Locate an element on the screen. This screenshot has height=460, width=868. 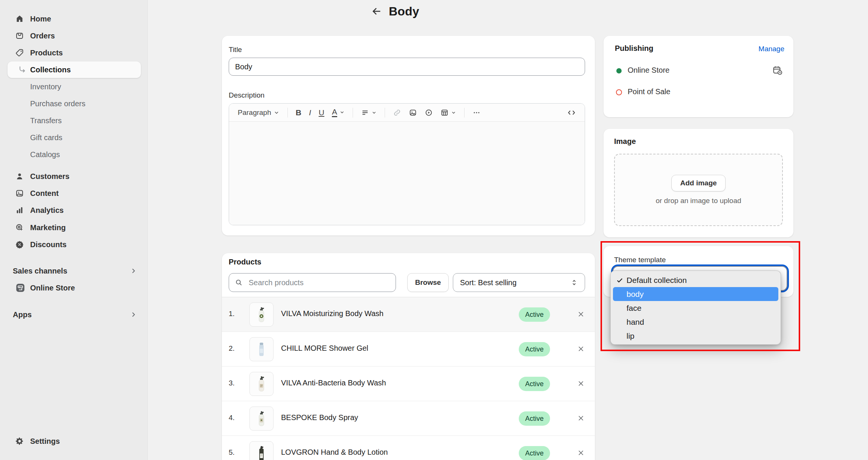
insert-video-button is located at coordinates (429, 113).